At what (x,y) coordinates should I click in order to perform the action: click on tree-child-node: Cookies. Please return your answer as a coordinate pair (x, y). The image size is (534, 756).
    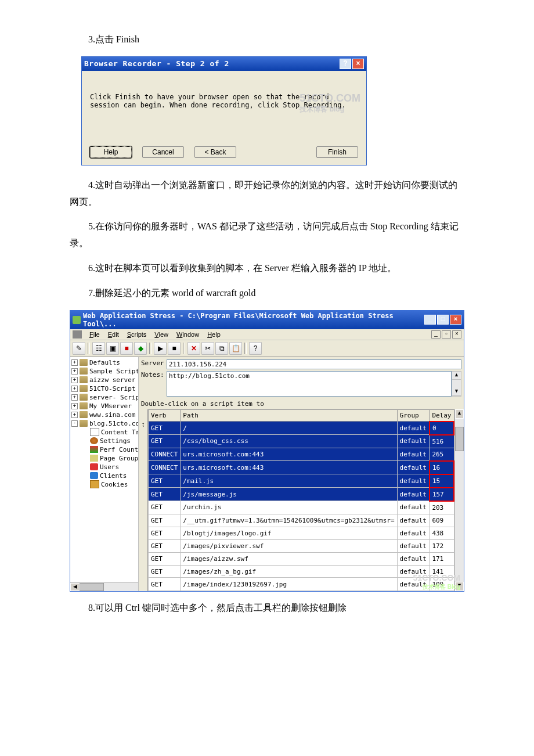
    Looking at the image, I should click on (104, 484).